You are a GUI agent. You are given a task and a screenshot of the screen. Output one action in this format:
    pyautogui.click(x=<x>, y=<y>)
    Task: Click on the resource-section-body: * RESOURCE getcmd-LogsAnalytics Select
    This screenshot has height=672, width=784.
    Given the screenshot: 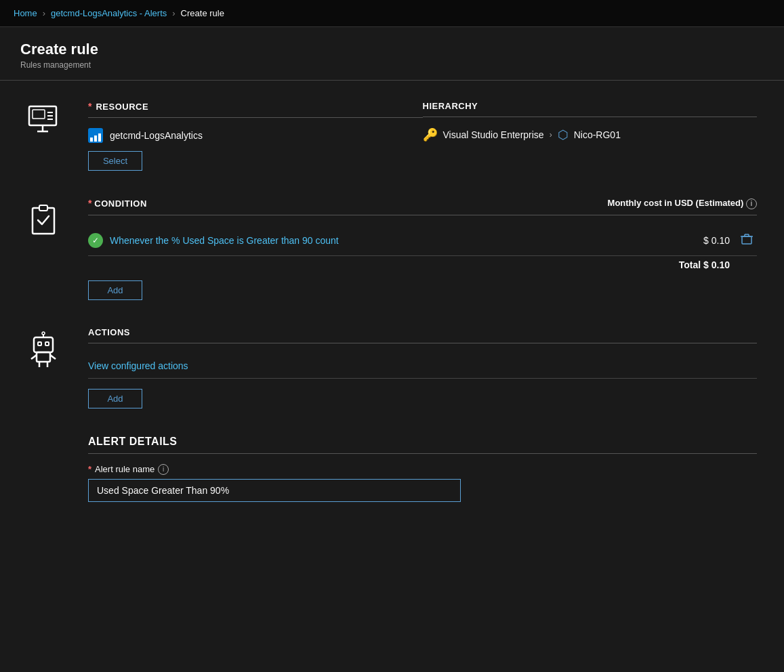 What is the action you would take?
    pyautogui.click(x=423, y=135)
    